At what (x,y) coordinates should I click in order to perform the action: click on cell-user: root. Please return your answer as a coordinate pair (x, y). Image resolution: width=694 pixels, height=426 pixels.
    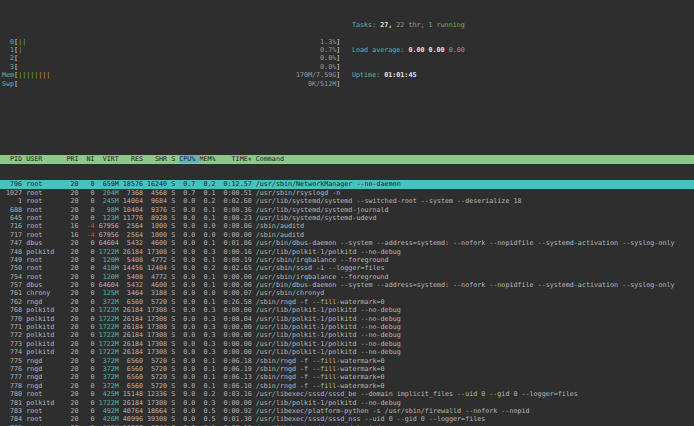
    Looking at the image, I should click on (46, 210).